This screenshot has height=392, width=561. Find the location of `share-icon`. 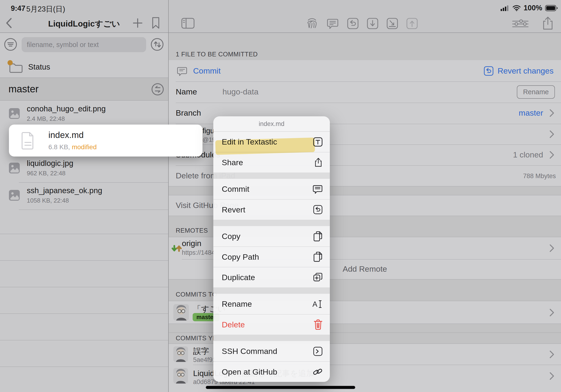

share-icon is located at coordinates (318, 162).